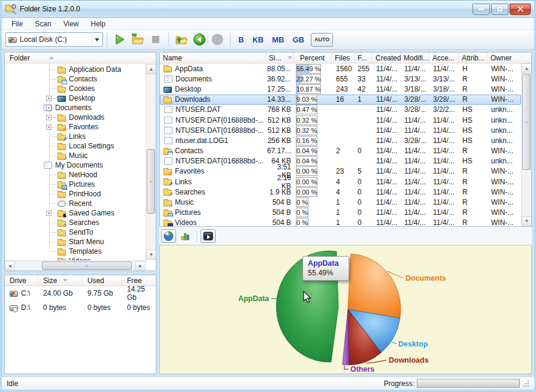 This screenshot has height=392, width=536. Describe the element at coordinates (75, 251) in the screenshot. I see `tree-item-templates: Templates` at that location.